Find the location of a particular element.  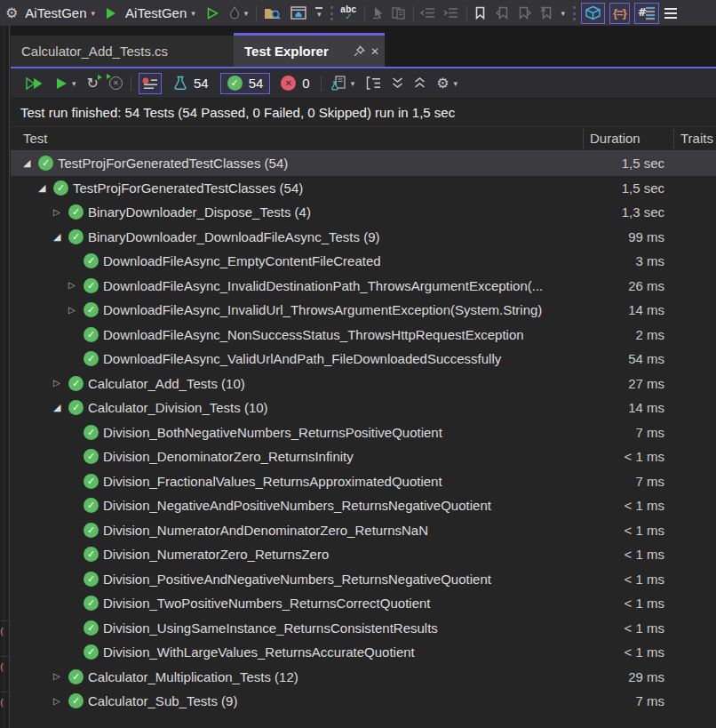

expand-all-icon is located at coordinates (398, 84).